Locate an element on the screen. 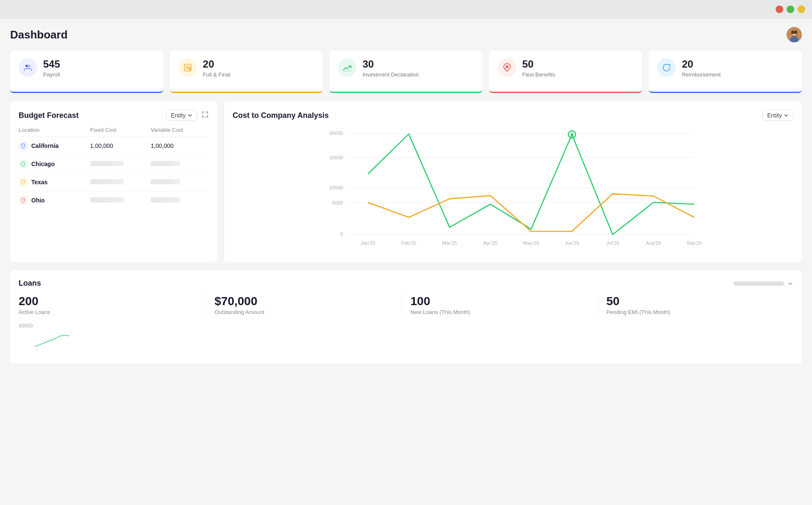 Image resolution: width=812 pixels, height=505 pixels. location-name: California is located at coordinates (45, 146).